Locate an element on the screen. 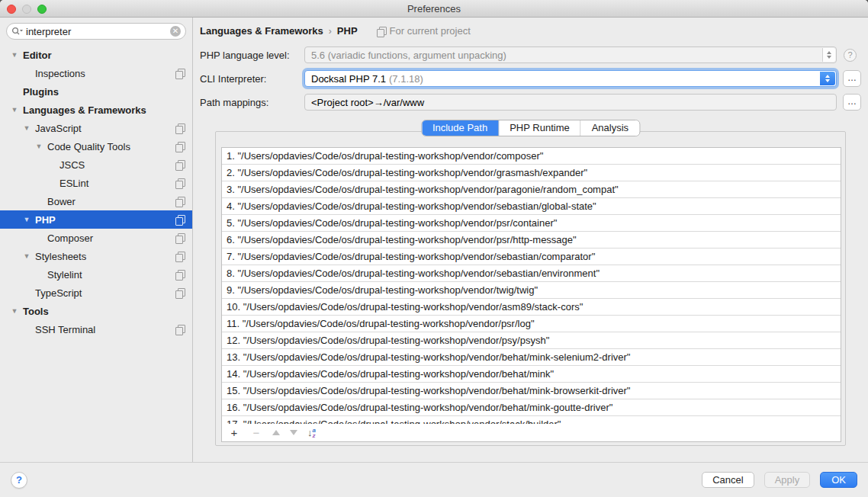 This screenshot has height=497, width=868. include-path-row: 16. "/Users/opdavies/Code/os/drupal-test… is located at coordinates (531, 408).